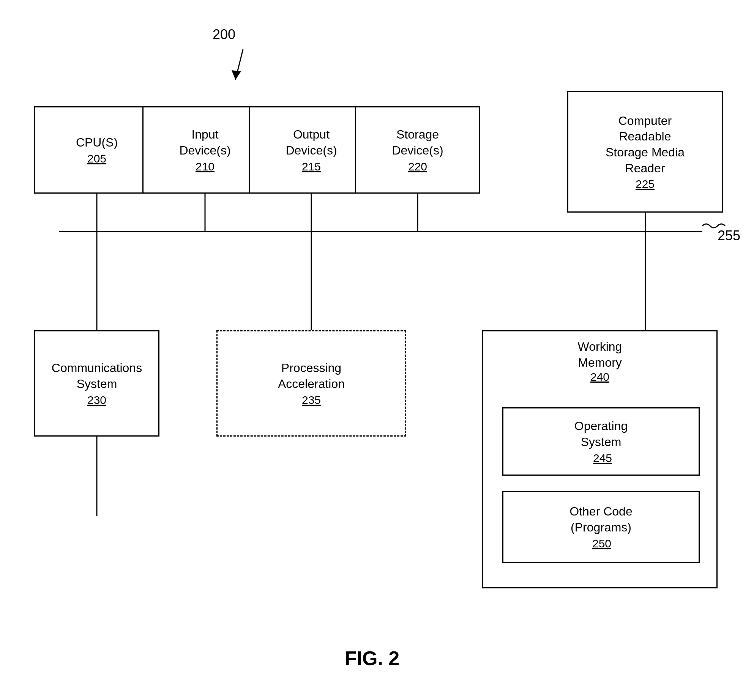 The image size is (743, 700). What do you see at coordinates (97, 383) in the screenshot?
I see `box-comm: CommunicationsSystem 230` at bounding box center [97, 383].